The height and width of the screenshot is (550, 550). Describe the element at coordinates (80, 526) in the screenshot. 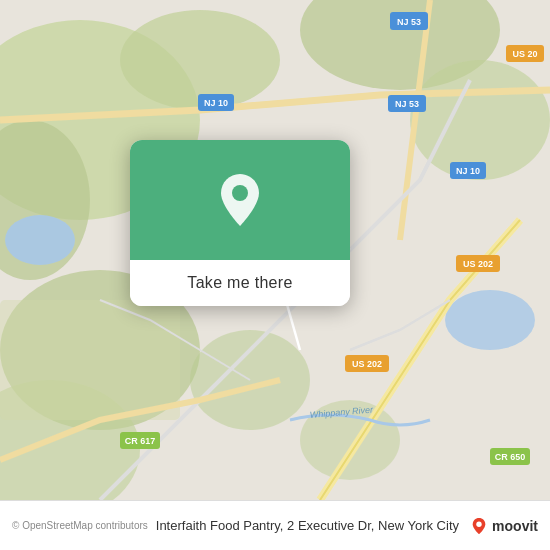

I see `copyright-text: © OpenStreetMap contributors` at that location.